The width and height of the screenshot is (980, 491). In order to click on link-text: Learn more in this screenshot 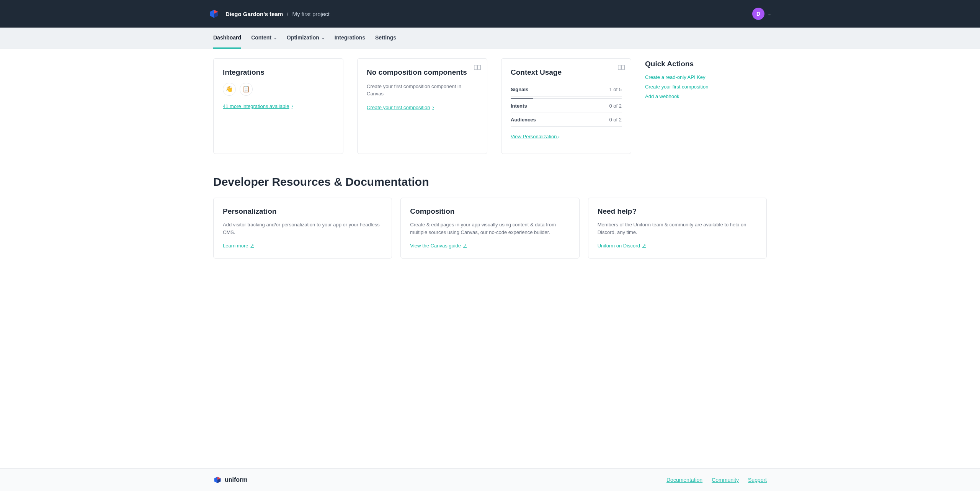, I will do `click(235, 246)`.